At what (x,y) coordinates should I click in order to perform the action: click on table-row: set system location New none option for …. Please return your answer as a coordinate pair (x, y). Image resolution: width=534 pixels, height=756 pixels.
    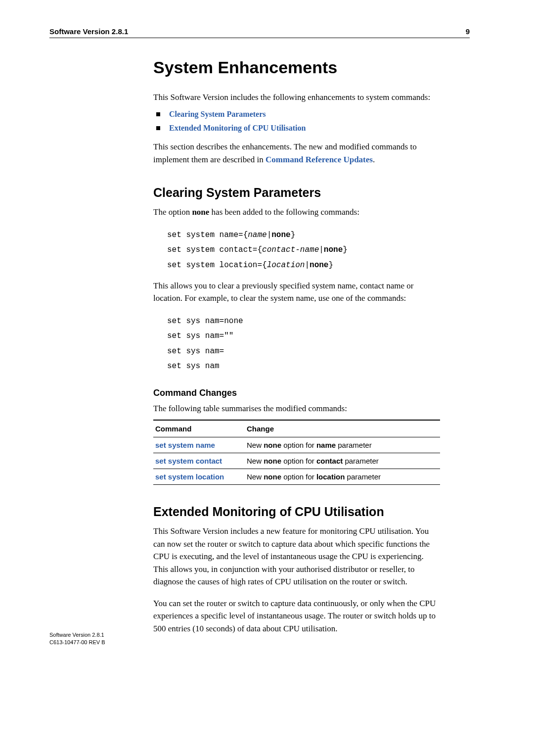
    Looking at the image, I should click on (297, 477).